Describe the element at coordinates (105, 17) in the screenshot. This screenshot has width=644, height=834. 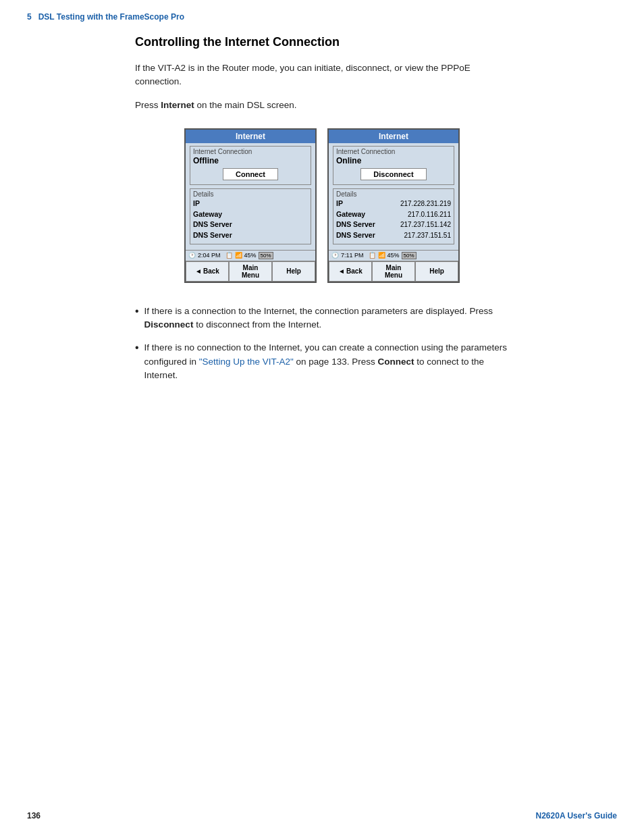
I see `chapter-label: 5 DSL Testing with the FrameScope Pro` at that location.